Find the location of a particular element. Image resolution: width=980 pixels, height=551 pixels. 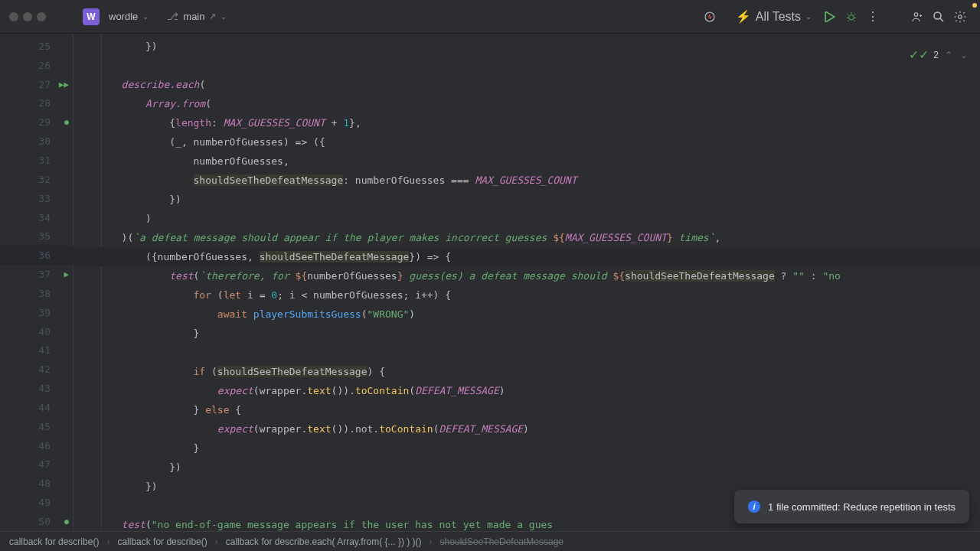

line-number: 34 is located at coordinates (37, 217).